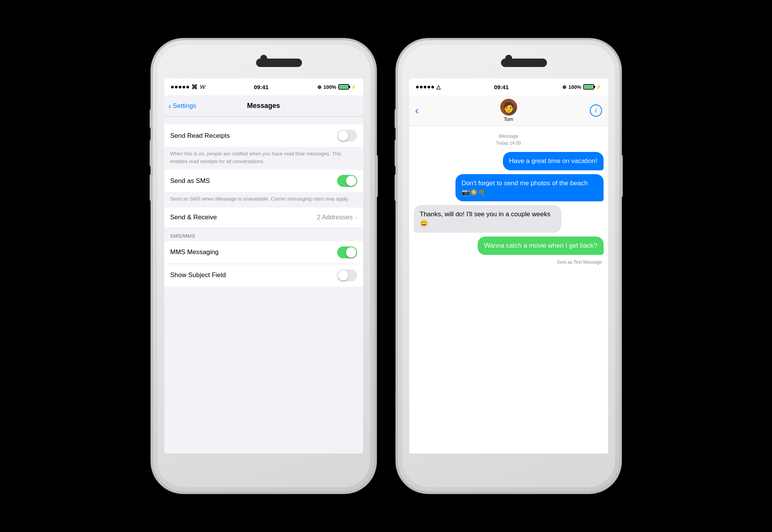 The image size is (772, 532). What do you see at coordinates (198, 275) in the screenshot?
I see `show-subject-label: Show Subject Field` at bounding box center [198, 275].